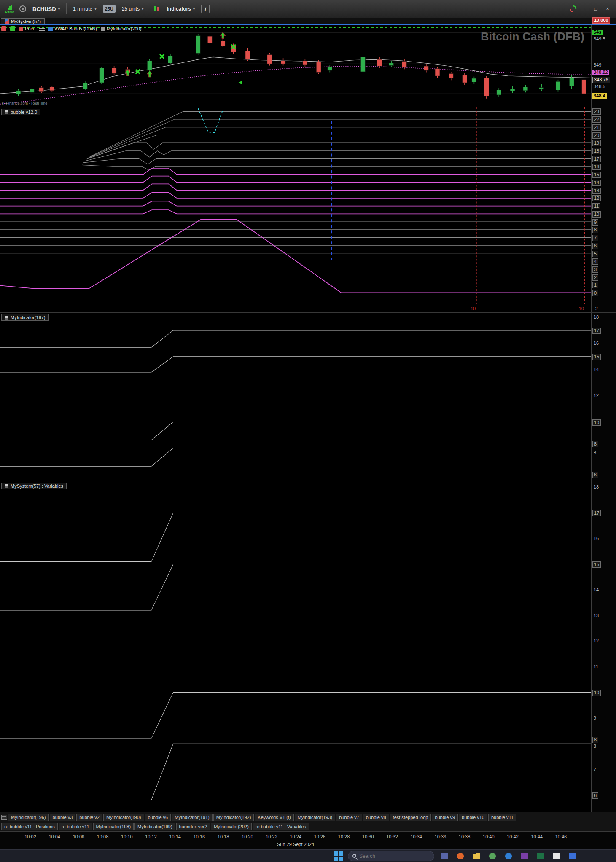 The width and height of the screenshot is (616, 862). I want to click on media-icon, so click(525, 856).